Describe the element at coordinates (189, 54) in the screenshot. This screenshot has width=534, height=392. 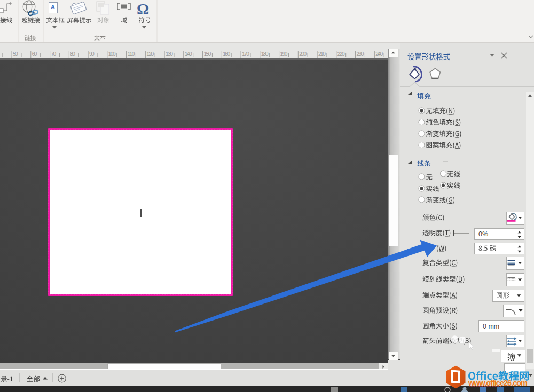
I see `svg-text: 140` at that location.